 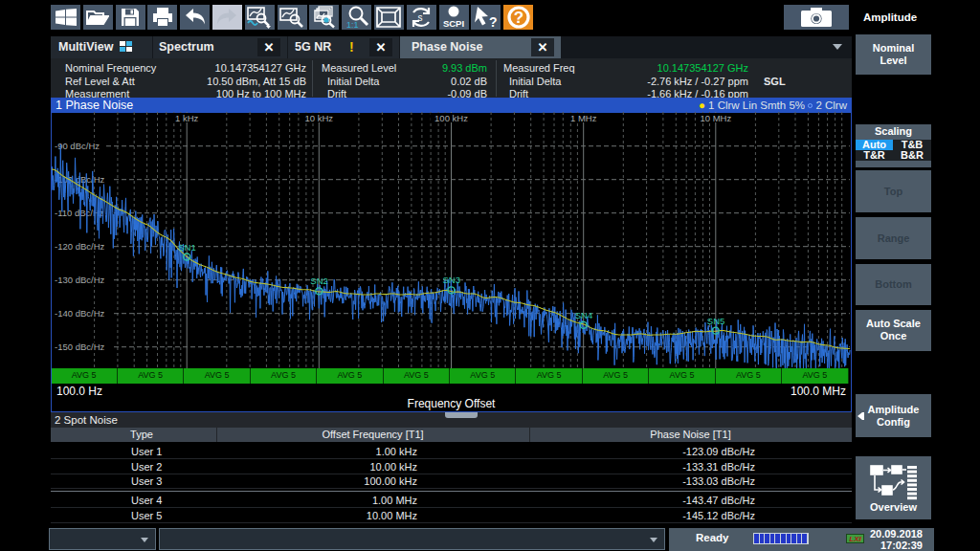 What do you see at coordinates (716, 119) in the screenshot?
I see `svg-text: 10 MHz` at bounding box center [716, 119].